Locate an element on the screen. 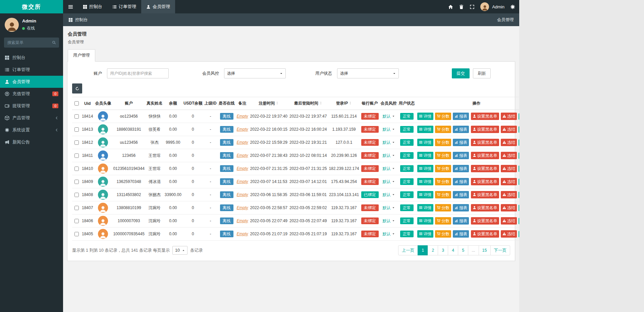 This screenshot has width=644, height=312. refresh-button: 刷新 is located at coordinates (482, 73).